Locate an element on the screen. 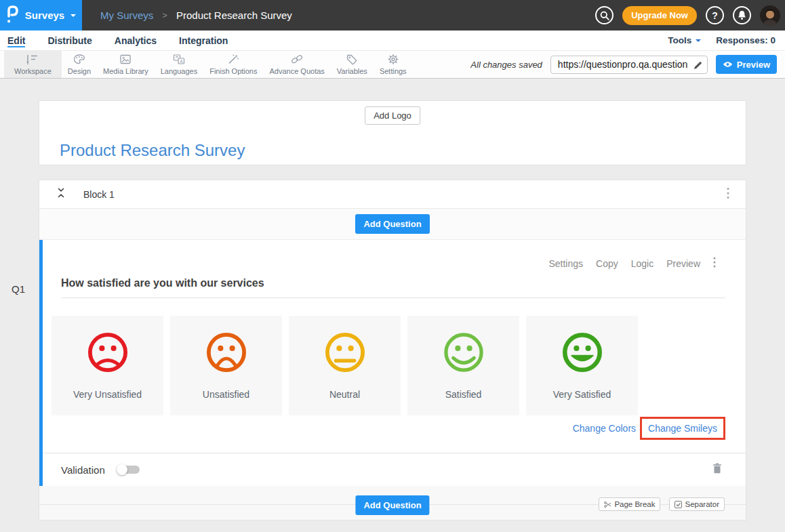  survey-url-input is located at coordinates (629, 65).